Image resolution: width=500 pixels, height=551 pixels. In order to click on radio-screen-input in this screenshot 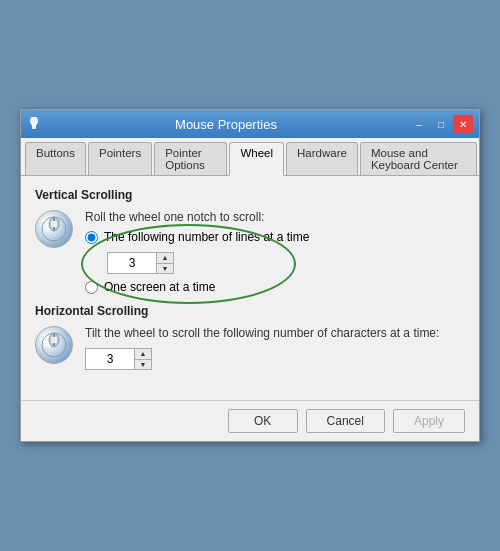, I will do `click(92, 288)`.